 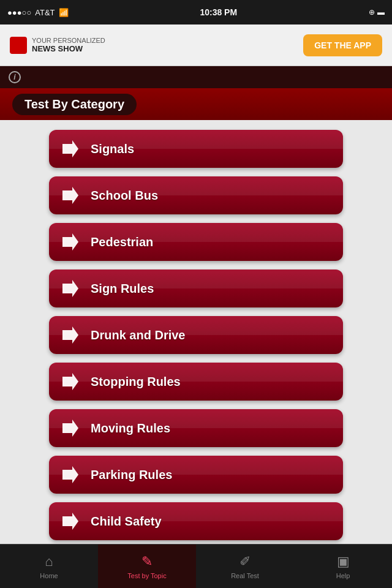 I want to click on category-button-signals: Signals, so click(x=196, y=149).